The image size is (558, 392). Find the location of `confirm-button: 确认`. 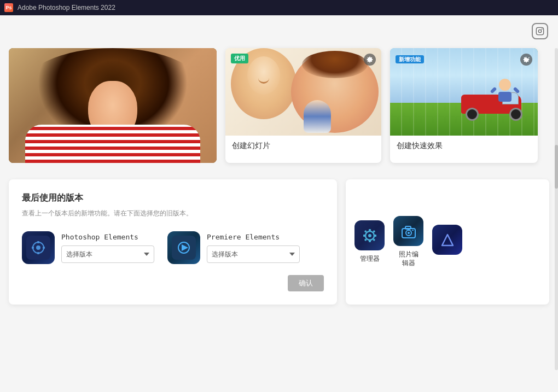

confirm-button: 确认 is located at coordinates (306, 283).